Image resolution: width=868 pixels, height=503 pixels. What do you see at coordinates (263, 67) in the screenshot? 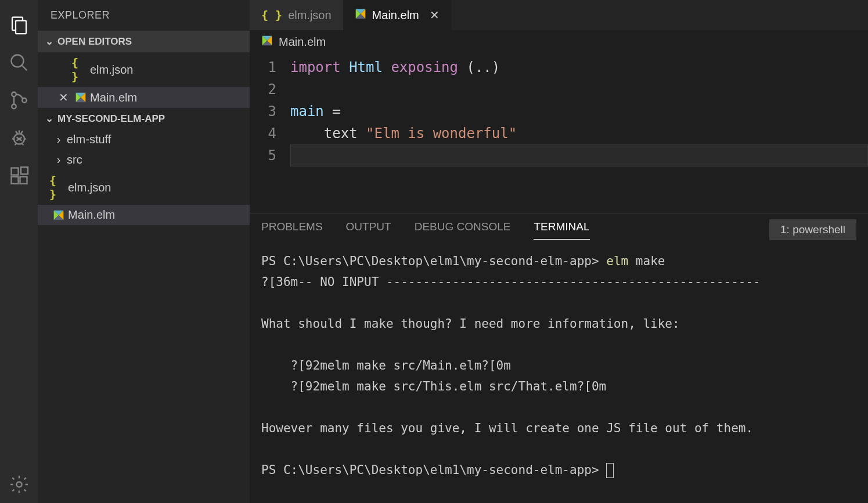
I see `line-number: 1` at bounding box center [263, 67].